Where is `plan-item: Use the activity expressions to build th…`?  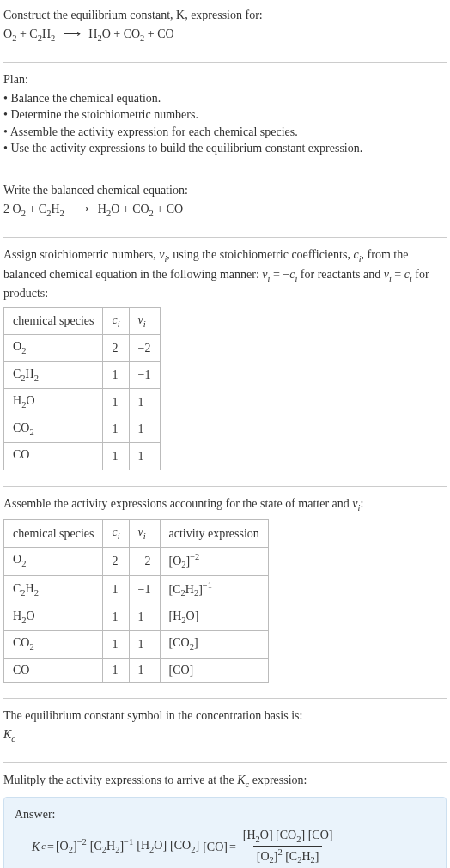 plan-item: Use the activity expressions to build th… is located at coordinates (225, 149).